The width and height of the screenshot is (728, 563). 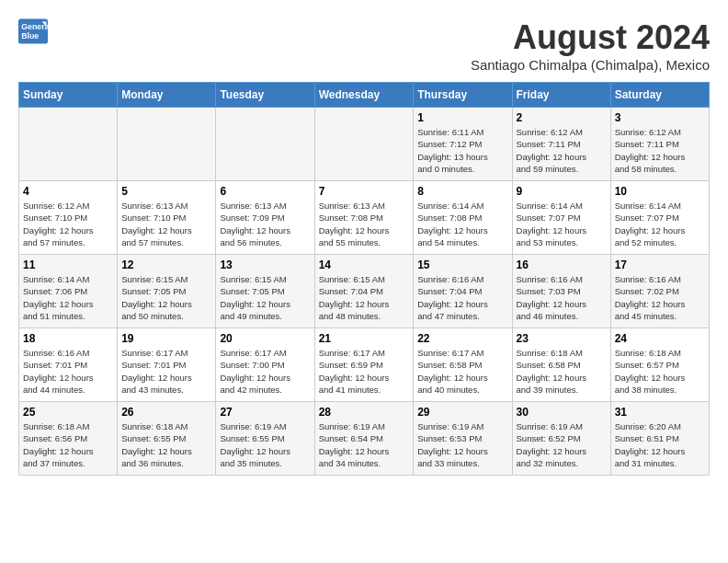 What do you see at coordinates (166, 191) in the screenshot?
I see `day-number: 5` at bounding box center [166, 191].